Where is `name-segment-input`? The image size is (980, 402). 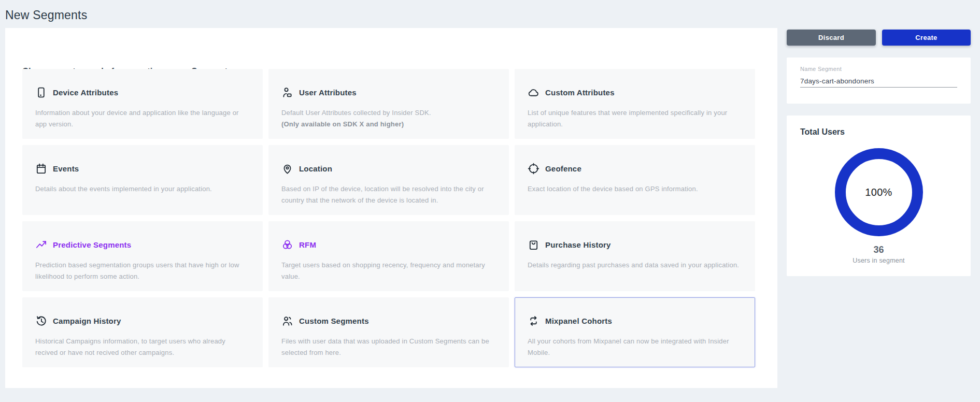
name-segment-input is located at coordinates (879, 81).